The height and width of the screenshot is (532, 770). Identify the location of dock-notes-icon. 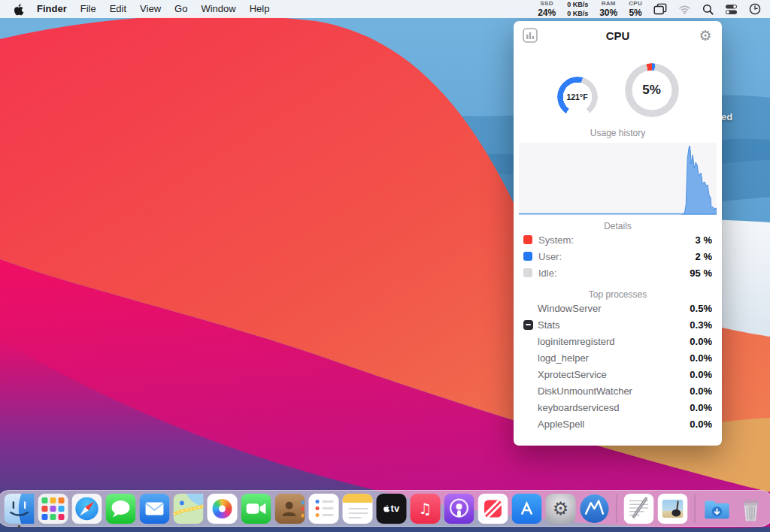
(358, 509).